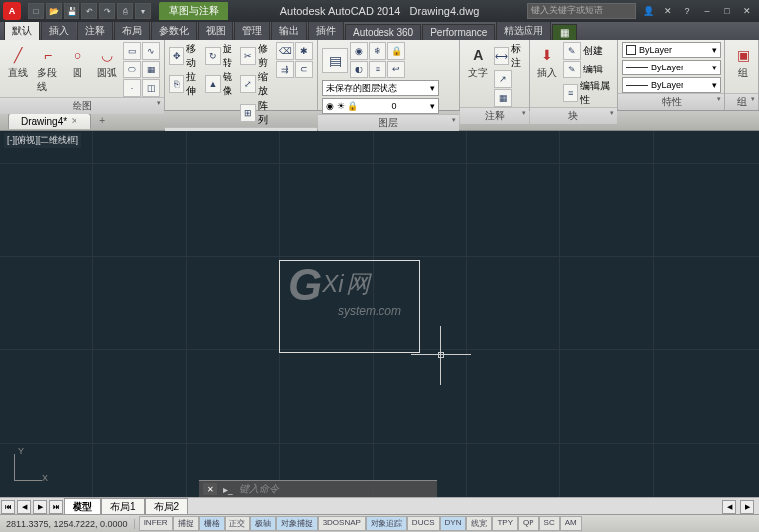  Describe the element at coordinates (68, 524) in the screenshot. I see `coordinate-readout: 2811.3375, 1254.7222, 0.0000` at that location.